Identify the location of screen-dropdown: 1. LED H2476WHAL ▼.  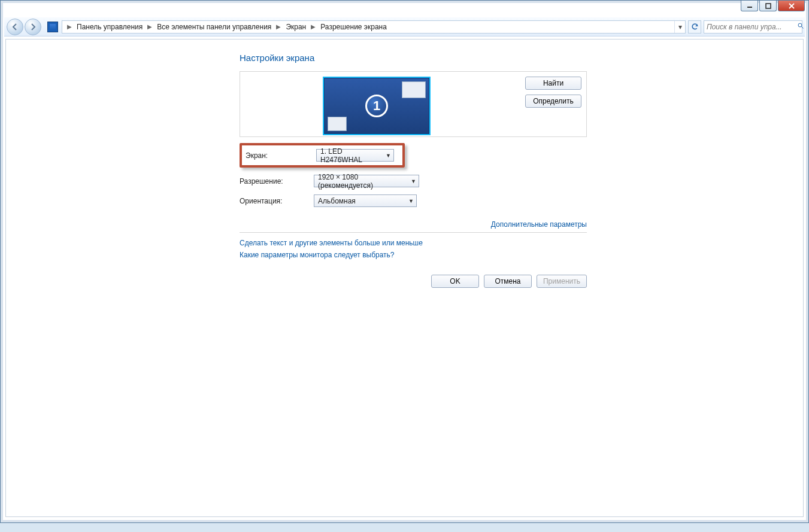
(355, 156).